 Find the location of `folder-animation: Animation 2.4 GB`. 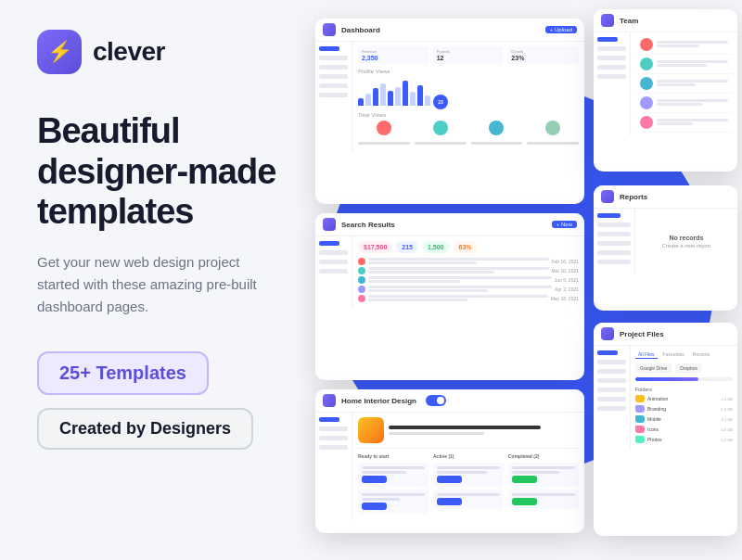

folder-animation: Animation 2.4 GB is located at coordinates (684, 399).